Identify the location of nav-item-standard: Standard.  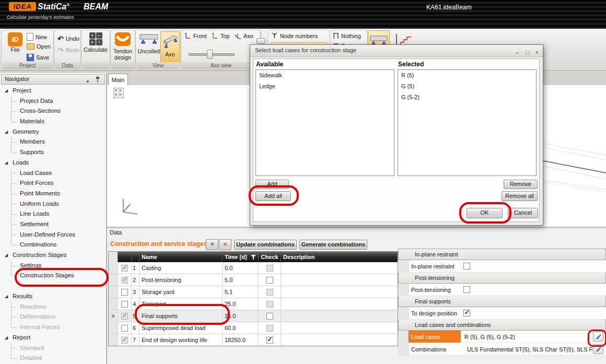
(52, 348).